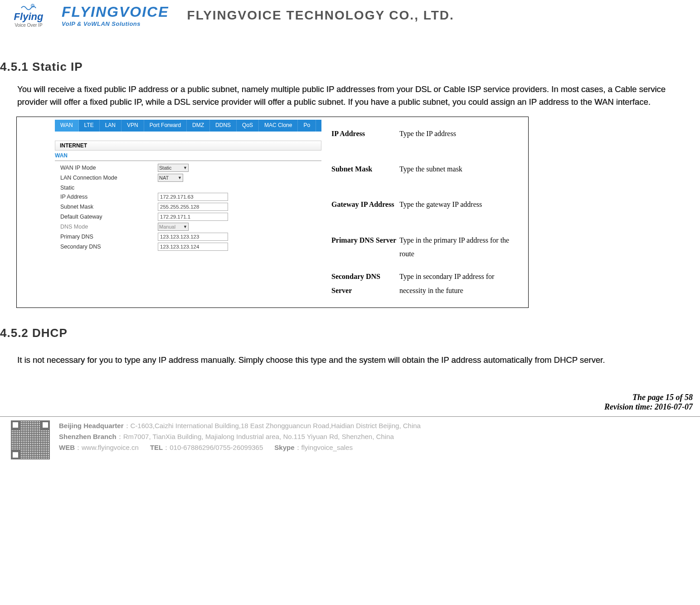 The image size is (700, 605). What do you see at coordinates (165, 126) in the screenshot?
I see `tab-port-forward: Port Forward` at bounding box center [165, 126].